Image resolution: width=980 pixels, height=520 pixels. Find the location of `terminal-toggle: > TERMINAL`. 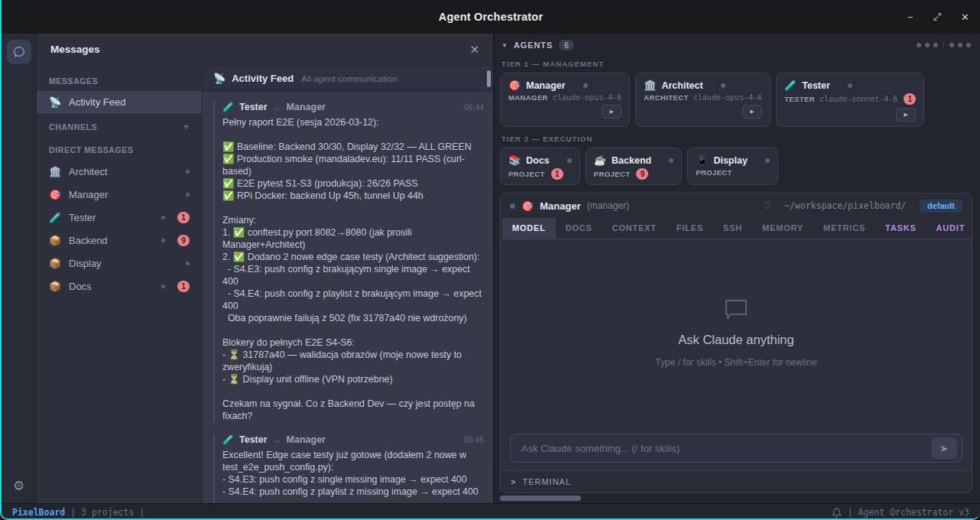

terminal-toggle: > TERMINAL is located at coordinates (736, 482).